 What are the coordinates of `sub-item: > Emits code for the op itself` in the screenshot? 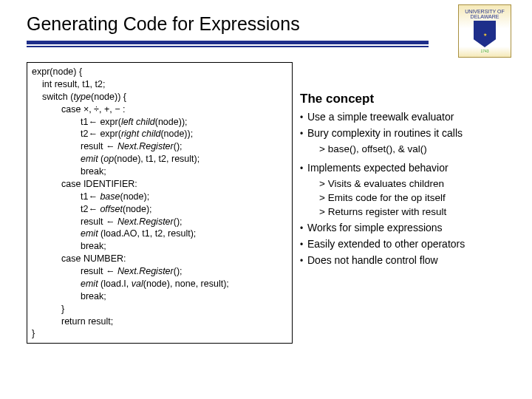 It's located at (418, 198).